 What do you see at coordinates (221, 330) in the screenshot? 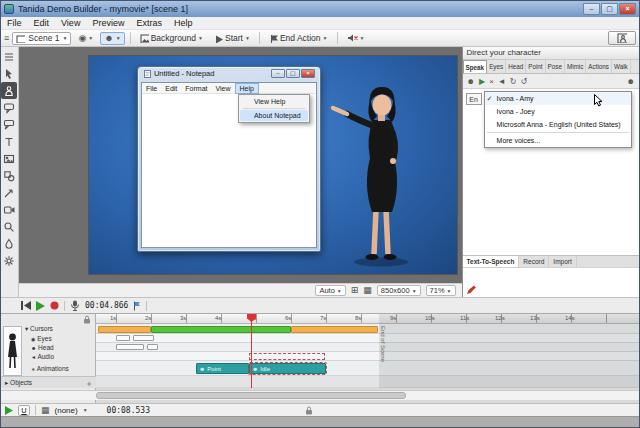
I see `cursor-segment-active` at bounding box center [221, 330].